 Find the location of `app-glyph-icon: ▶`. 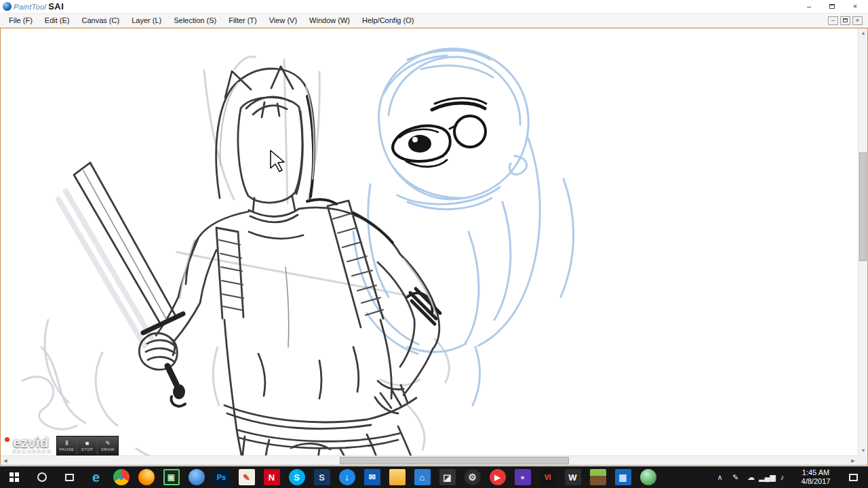

app-glyph-icon: ▶ is located at coordinates (498, 477).